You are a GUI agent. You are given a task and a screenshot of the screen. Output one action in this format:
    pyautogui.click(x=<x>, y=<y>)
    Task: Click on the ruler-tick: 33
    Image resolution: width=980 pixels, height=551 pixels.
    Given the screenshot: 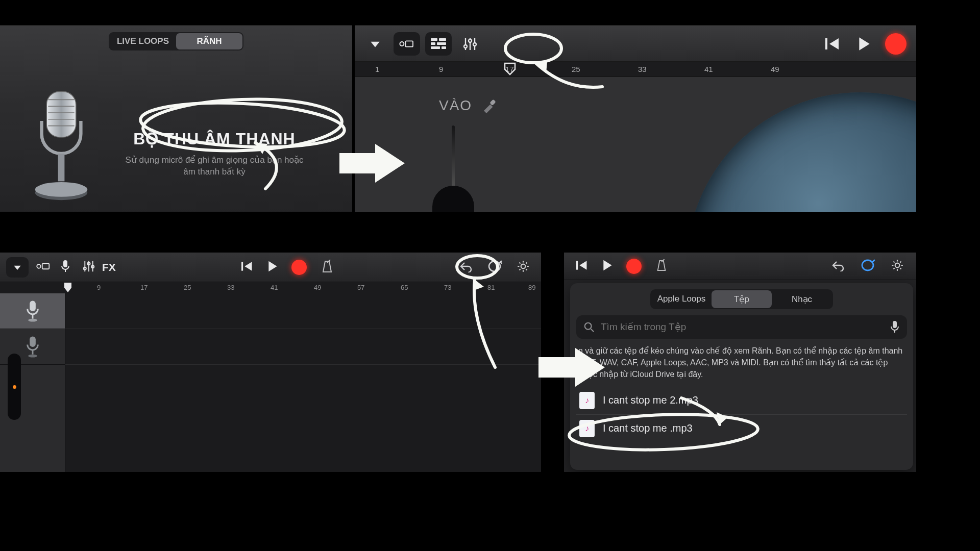 What is the action you would take?
    pyautogui.click(x=642, y=69)
    